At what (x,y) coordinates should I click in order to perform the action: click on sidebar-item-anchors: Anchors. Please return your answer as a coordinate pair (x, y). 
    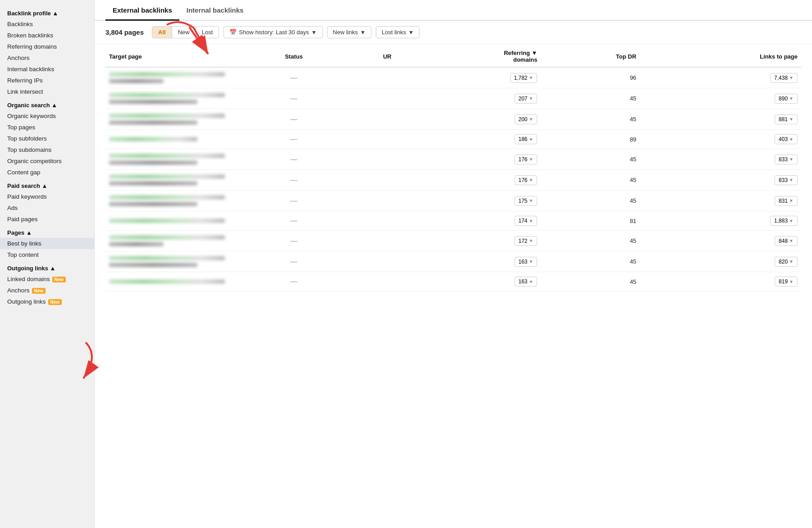
    Looking at the image, I should click on (47, 58).